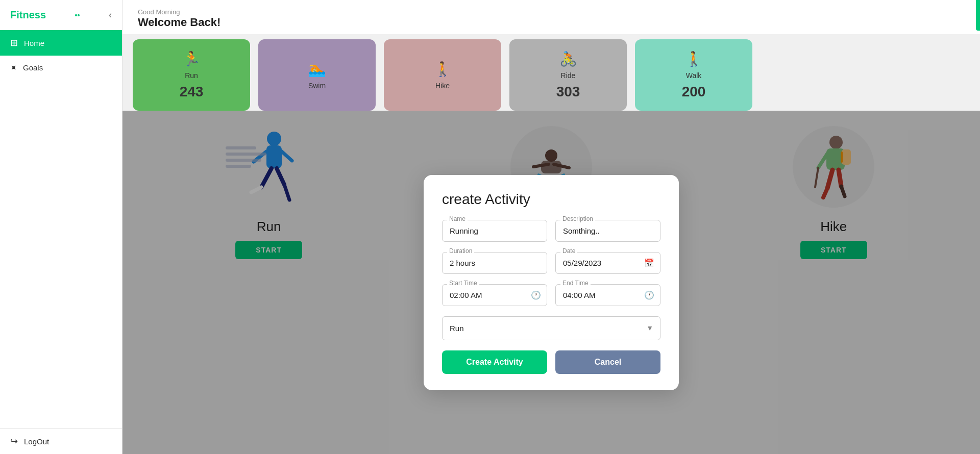 Image resolution: width=980 pixels, height=454 pixels. I want to click on logo-text: Fitness, so click(28, 15).